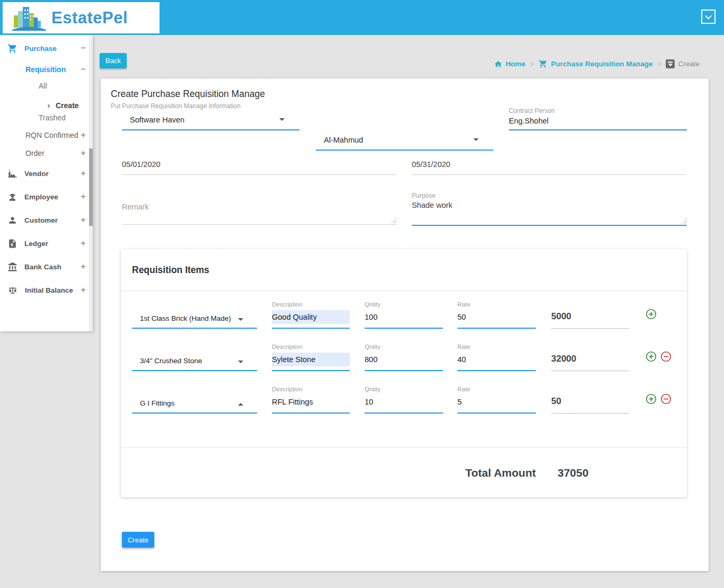 The image size is (724, 588). What do you see at coordinates (195, 357) in the screenshot?
I see `item-select: 3/4" Crushed Stone` at bounding box center [195, 357].